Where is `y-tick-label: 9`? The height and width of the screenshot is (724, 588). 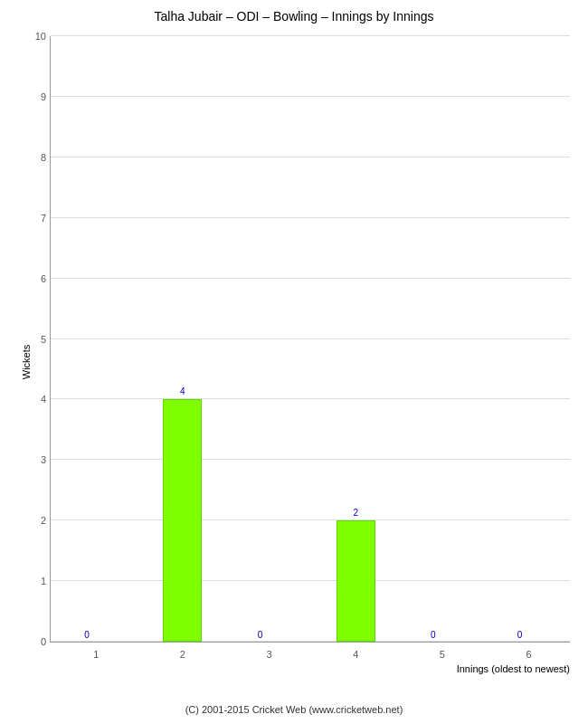 y-tick-label: 9 is located at coordinates (45, 97).